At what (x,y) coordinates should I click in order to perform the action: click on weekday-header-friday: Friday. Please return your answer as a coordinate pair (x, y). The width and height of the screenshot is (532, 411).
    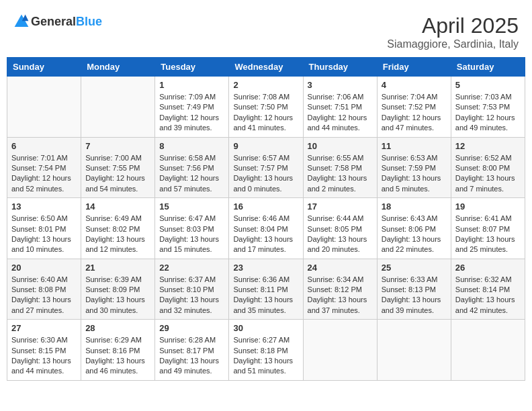
    Looking at the image, I should click on (414, 67).